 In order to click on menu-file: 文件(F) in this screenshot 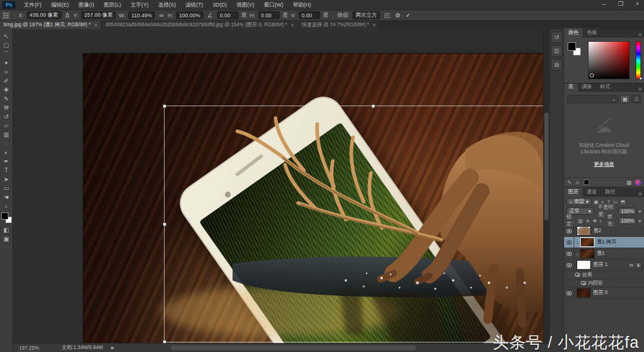, I will do `click(33, 5)`.